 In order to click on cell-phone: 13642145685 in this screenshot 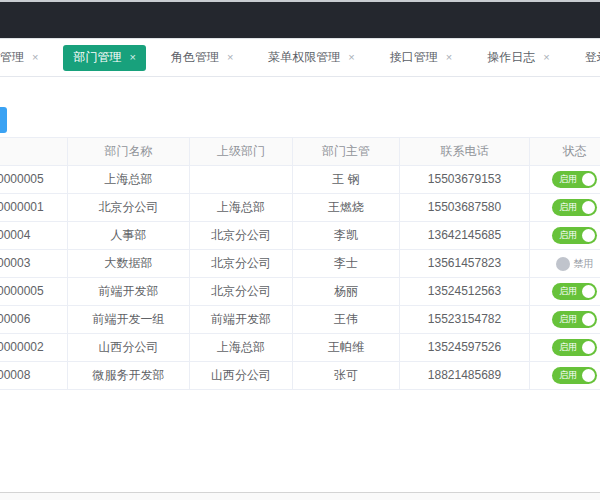, I will do `click(465, 236)`.